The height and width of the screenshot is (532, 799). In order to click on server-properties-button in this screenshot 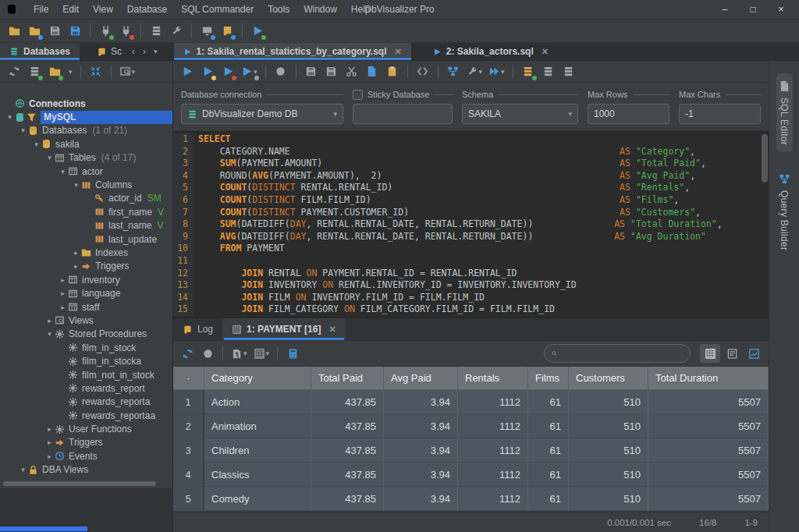, I will do `click(156, 31)`.